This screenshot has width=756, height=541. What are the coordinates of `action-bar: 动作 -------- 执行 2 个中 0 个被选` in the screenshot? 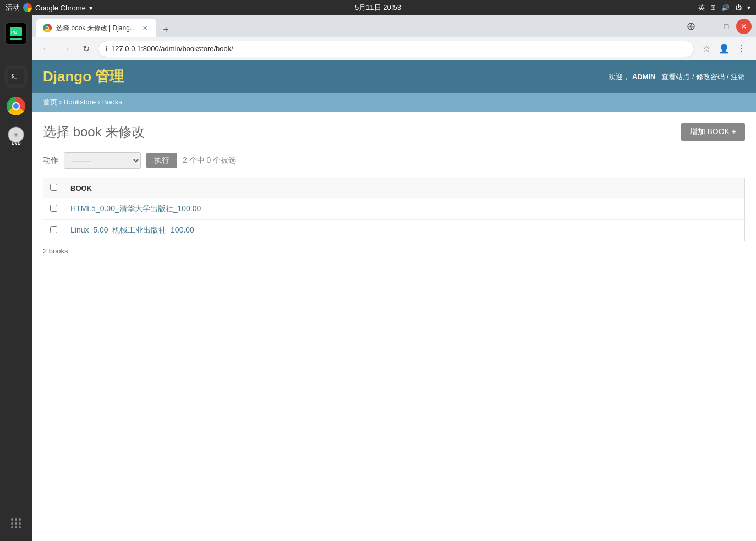 It's located at (394, 161).